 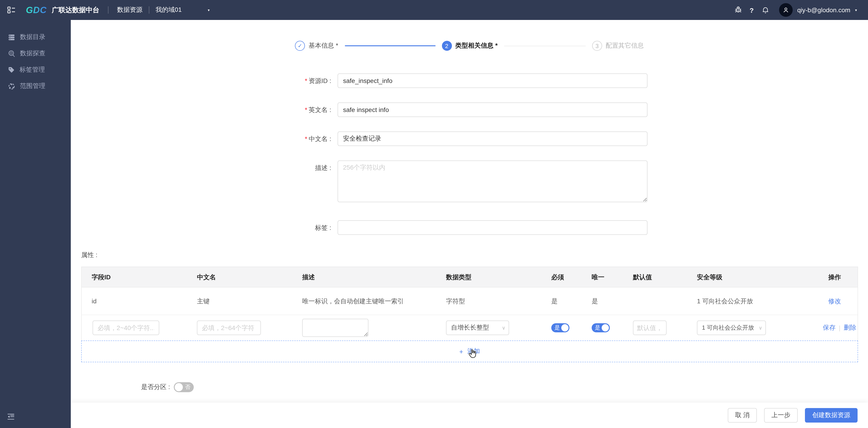 I want to click on previous-step-button: 上一步, so click(x=781, y=416).